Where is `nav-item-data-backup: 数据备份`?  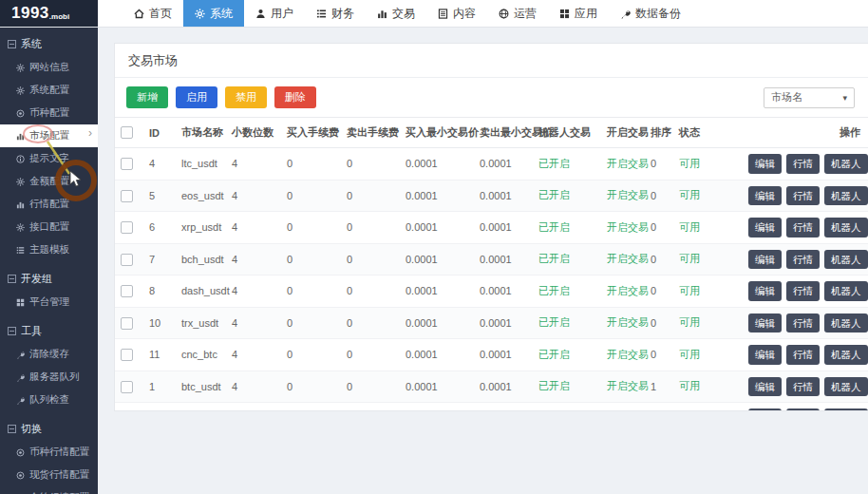
nav-item-data-backup: 数据备份 is located at coordinates (651, 13).